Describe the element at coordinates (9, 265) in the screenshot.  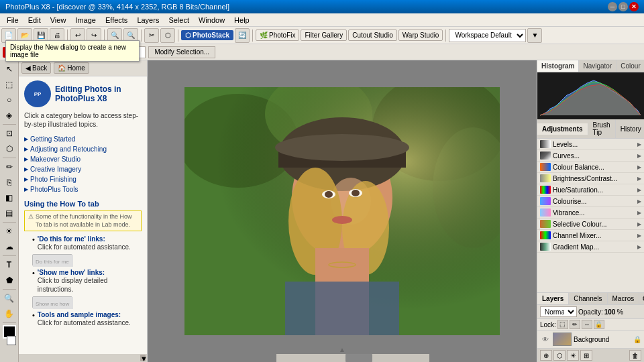
I see `tool-text: T` at that location.